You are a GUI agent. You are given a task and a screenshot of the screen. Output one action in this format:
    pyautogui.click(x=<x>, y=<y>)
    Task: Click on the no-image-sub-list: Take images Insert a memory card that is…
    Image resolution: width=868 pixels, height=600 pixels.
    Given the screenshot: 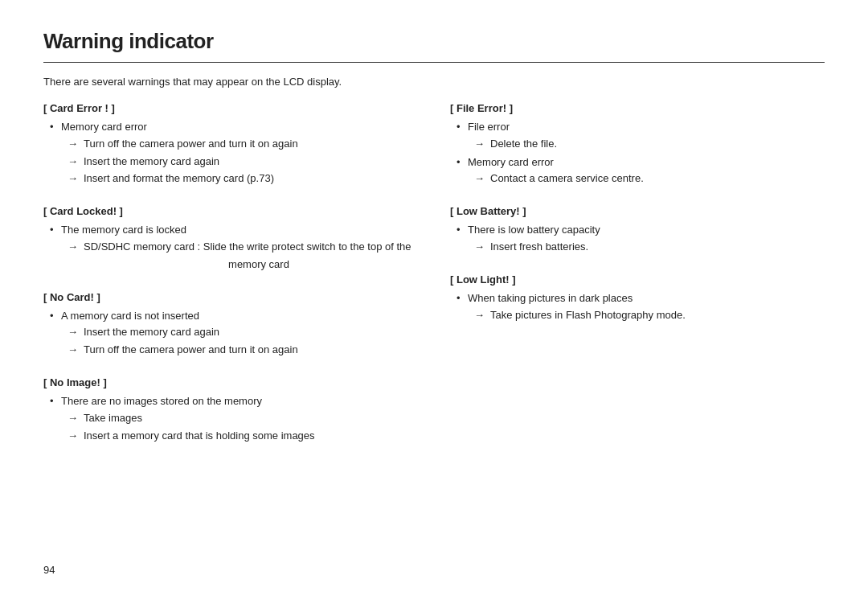 What is the action you would take?
    pyautogui.click(x=243, y=428)
    